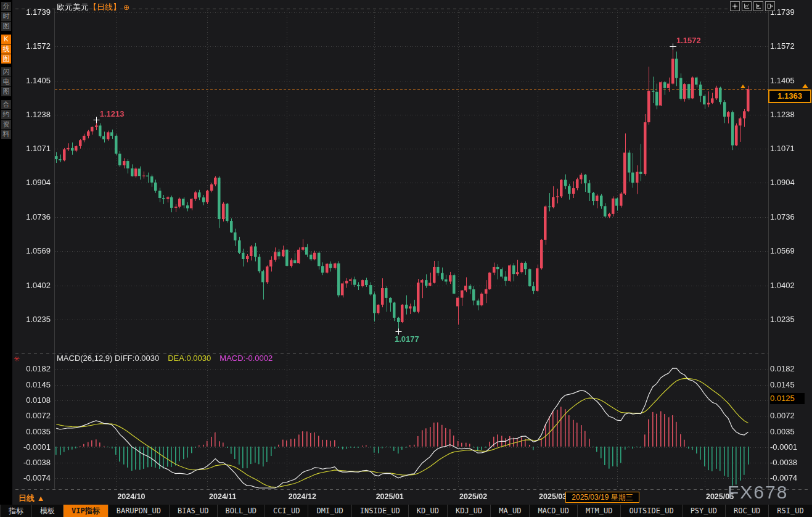 Image resolution: width=812 pixels, height=517 pixels. What do you see at coordinates (139, 511) in the screenshot?
I see `toolbar-item-BARUPDN_UD: BARUPDN_UD` at bounding box center [139, 511].